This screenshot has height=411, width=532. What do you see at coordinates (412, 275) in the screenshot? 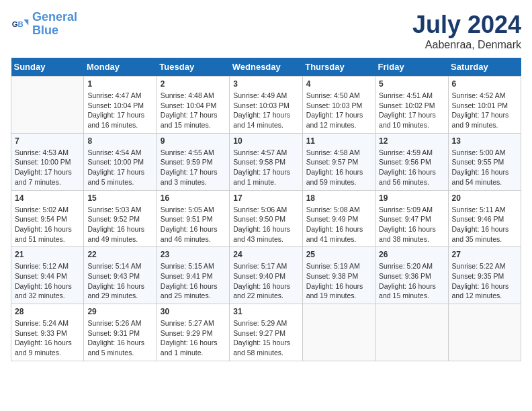
I see `calendar-cell: 26Sunrise: 5:20 AMSunset: 9:36 PMDayligh…` at bounding box center [412, 275].